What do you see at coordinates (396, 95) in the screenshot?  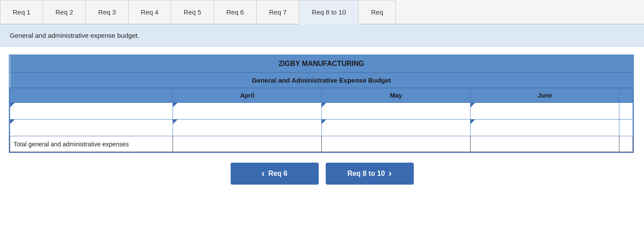 I see `may-col-header: May` at bounding box center [396, 95].